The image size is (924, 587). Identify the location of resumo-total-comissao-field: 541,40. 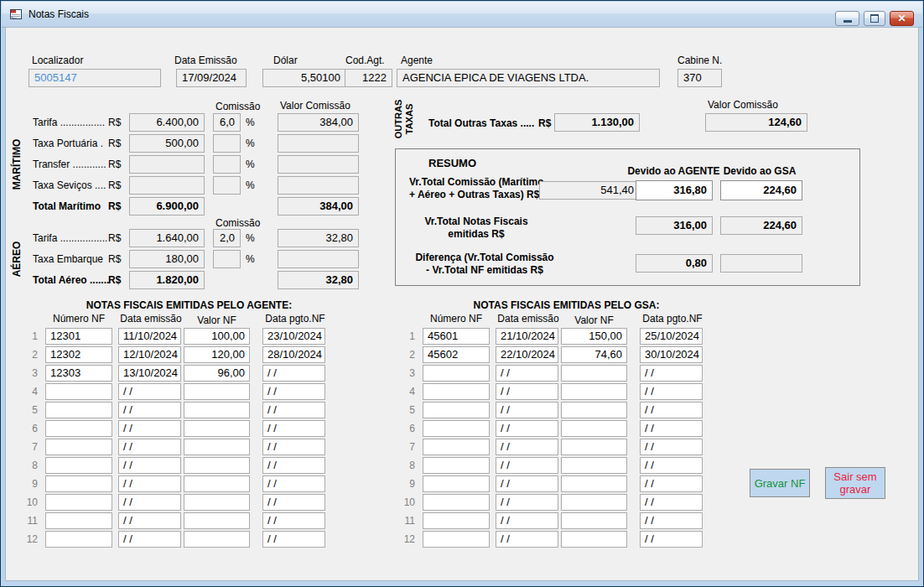
(589, 190).